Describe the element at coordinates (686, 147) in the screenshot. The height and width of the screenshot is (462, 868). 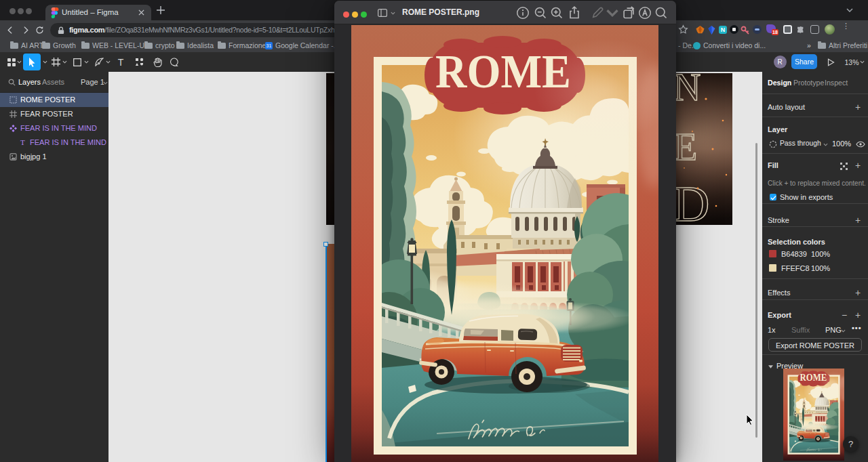
I see `svg-text: E` at that location.